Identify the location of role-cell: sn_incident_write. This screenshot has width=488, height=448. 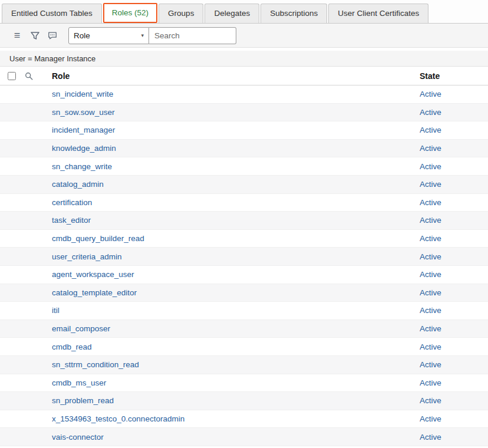
(233, 94).